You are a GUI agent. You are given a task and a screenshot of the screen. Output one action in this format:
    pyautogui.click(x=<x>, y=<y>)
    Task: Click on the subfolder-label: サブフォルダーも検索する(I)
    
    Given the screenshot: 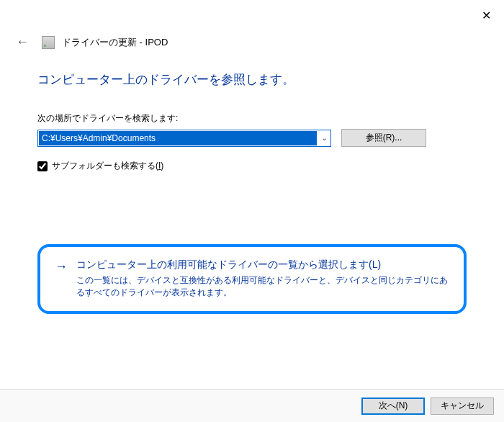 What is the action you would take?
    pyautogui.click(x=108, y=166)
    